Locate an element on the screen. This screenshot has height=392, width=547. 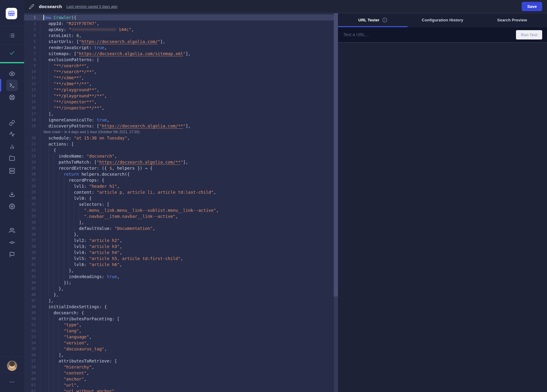
code-line: 16 "**/inspector**/**", is located at coordinates (179, 108).